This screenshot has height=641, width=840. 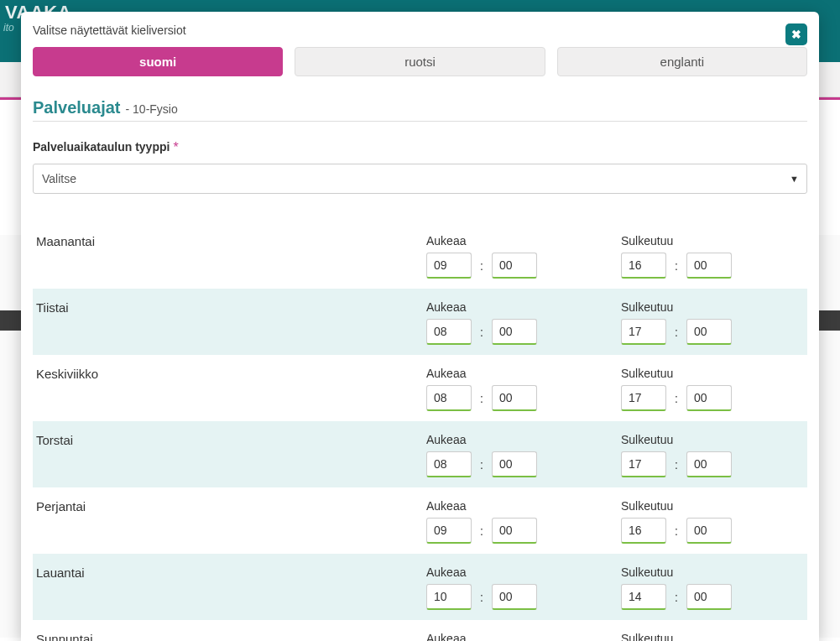 What do you see at coordinates (232, 440) in the screenshot?
I see `day-name: Torstai` at bounding box center [232, 440].